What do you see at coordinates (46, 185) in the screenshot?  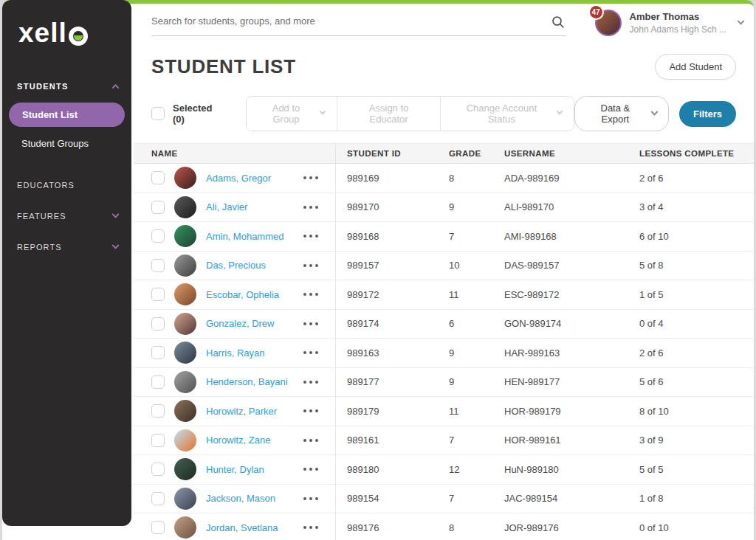 I see `sidebar-item-label: EDUCATORS` at bounding box center [46, 185].